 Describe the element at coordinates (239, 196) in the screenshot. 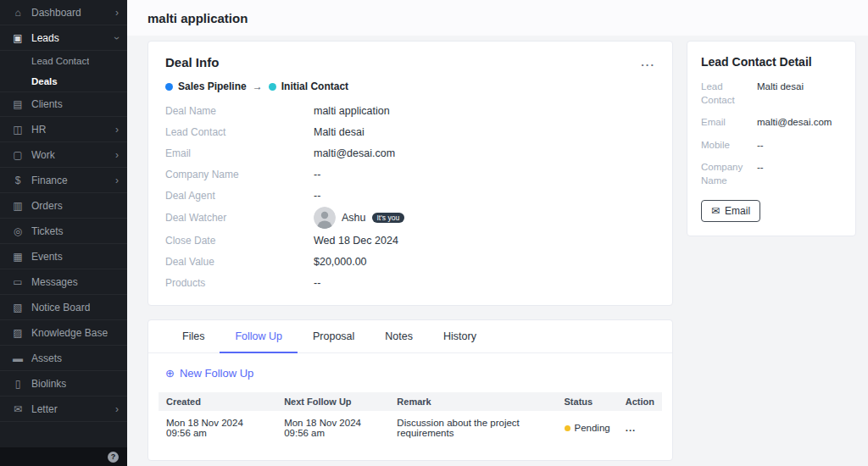

I see `field-label: Deal Agent` at that location.